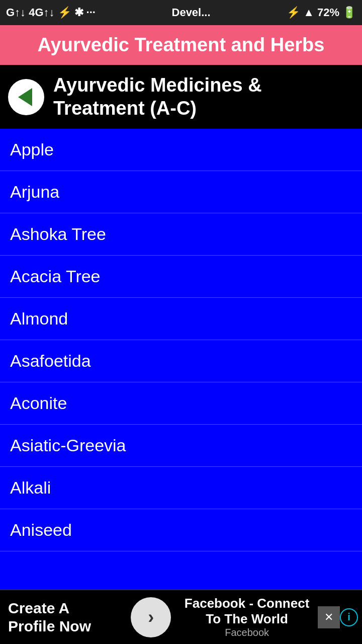 This screenshot has height=644, width=362. What do you see at coordinates (181, 97) in the screenshot?
I see `section-header: Ayurvedic Medicines & Treatment (A-C)` at bounding box center [181, 97].